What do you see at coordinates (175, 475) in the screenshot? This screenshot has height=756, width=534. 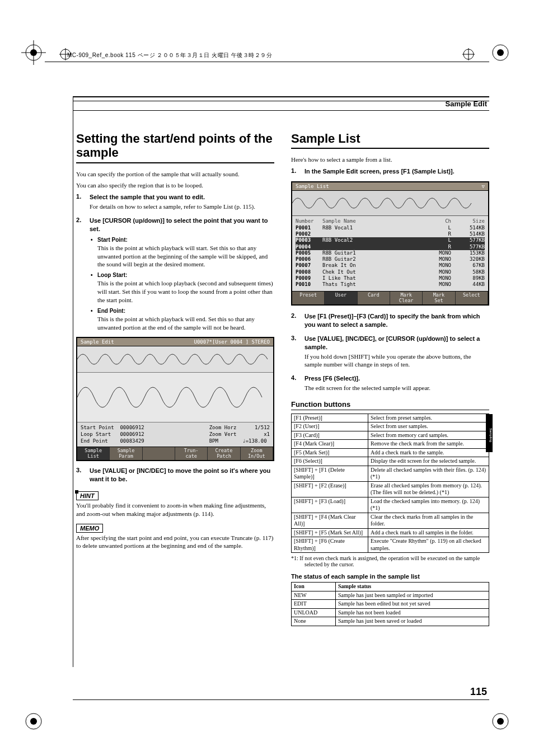 I see `step-item: Use [VALUE] or [INC/DEC] to move the poi…` at bounding box center [175, 475].